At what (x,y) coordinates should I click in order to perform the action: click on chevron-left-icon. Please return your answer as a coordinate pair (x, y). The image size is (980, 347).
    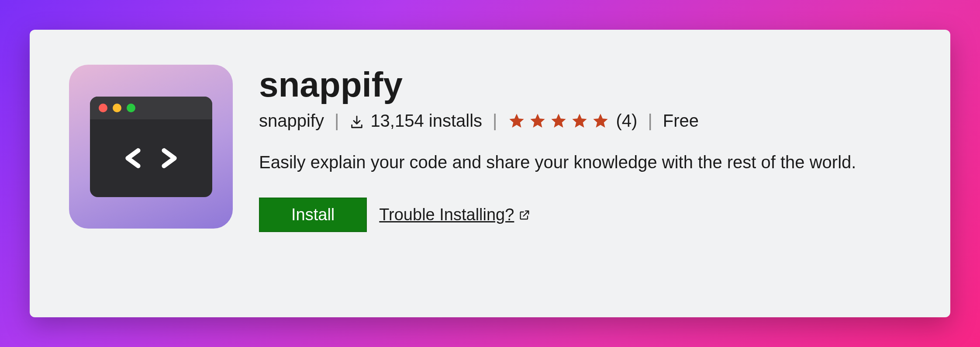
    Looking at the image, I should click on (134, 158).